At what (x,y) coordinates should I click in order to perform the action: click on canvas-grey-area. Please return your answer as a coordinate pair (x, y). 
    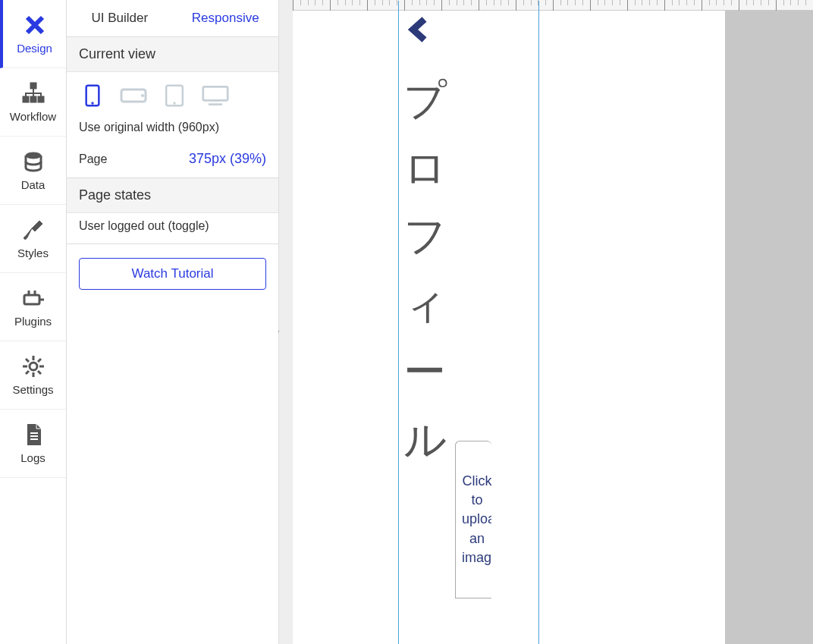
    Looking at the image, I should click on (769, 328).